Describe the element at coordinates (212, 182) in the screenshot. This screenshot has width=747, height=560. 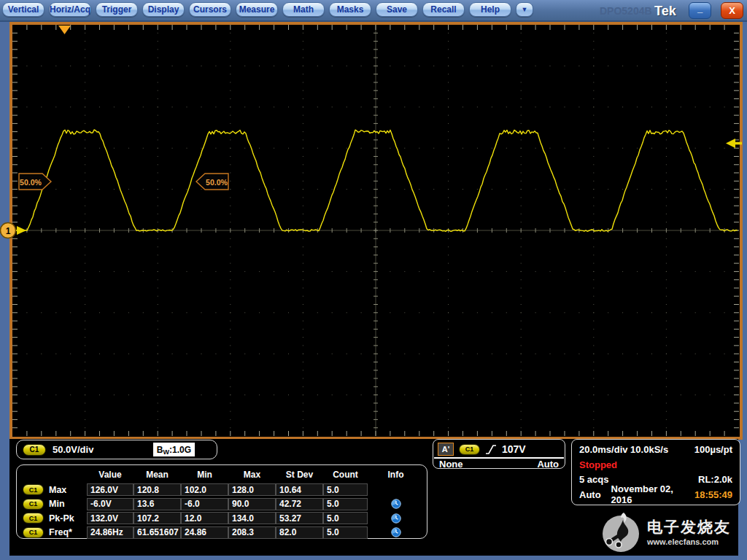
I see `ref-flag-right: 50.0%` at that location.